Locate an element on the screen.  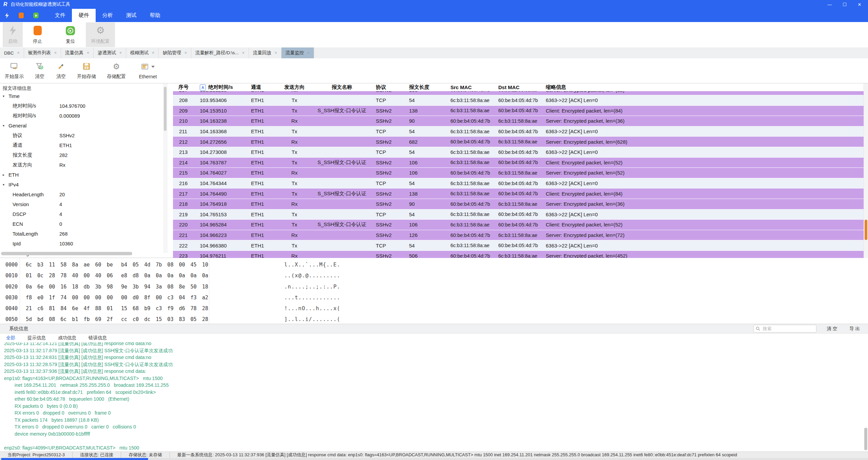
packet-row: 222 104.966380 ETH1 Tx TCP 54 6c:b3:11:5… is located at coordinates (518, 245).